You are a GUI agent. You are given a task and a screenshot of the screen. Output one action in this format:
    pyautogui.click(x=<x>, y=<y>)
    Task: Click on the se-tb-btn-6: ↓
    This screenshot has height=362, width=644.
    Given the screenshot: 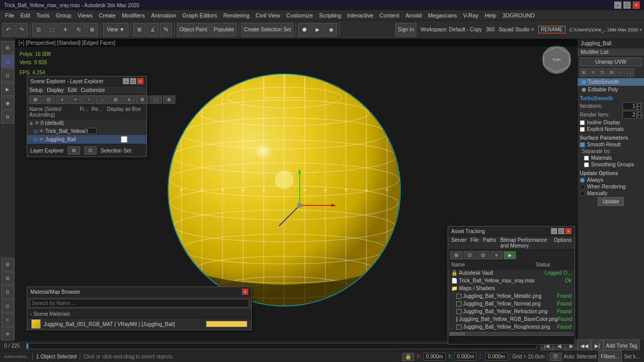 What is the action you would take?
    pyautogui.click(x=102, y=100)
    